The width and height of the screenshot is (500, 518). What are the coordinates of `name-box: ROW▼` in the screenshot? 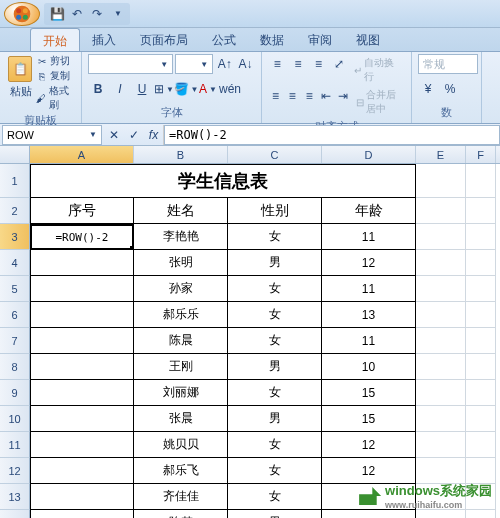 It's located at (52, 135).